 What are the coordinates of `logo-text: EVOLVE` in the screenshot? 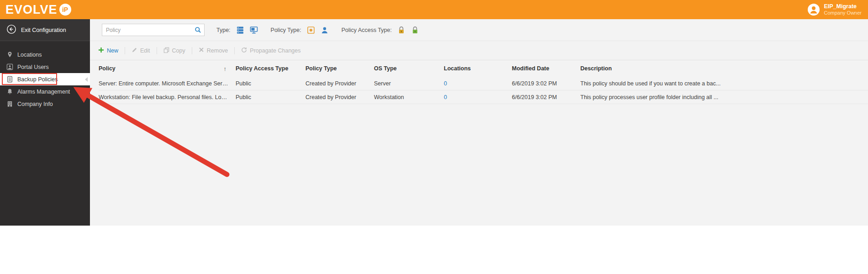 It's located at (32, 10).